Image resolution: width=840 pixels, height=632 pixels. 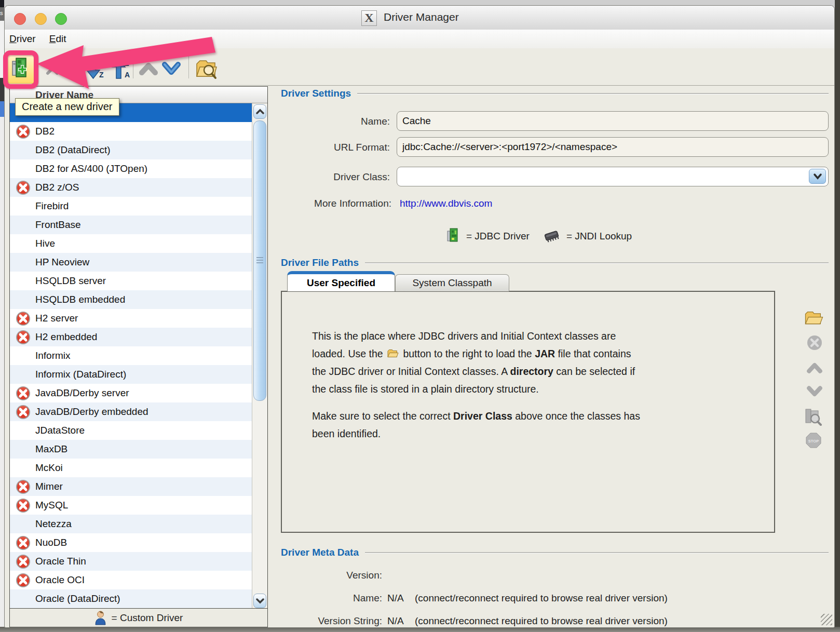 What do you see at coordinates (80, 300) in the screenshot?
I see `driver-name: HSQLDB embedded` at bounding box center [80, 300].